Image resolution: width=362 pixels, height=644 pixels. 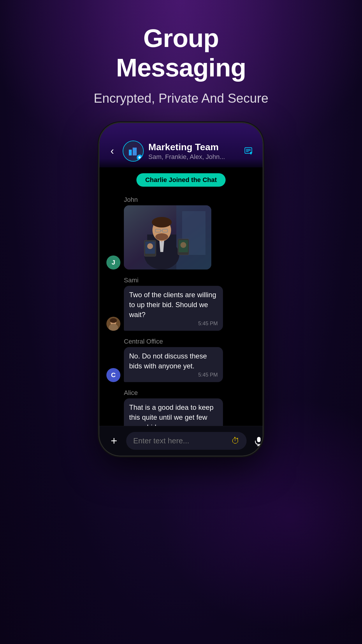 I want to click on clock-icon: ⏱, so click(x=236, y=441).